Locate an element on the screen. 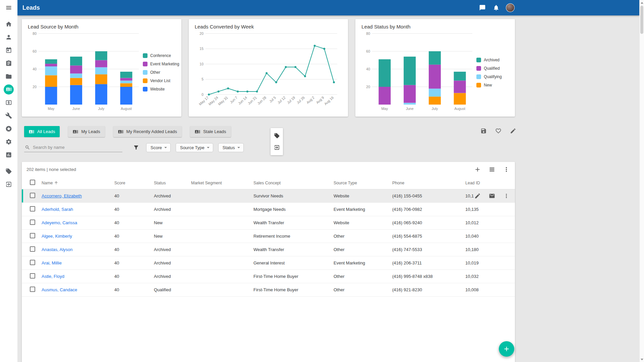 The height and width of the screenshot is (362, 644). add-lead-fab is located at coordinates (507, 349).